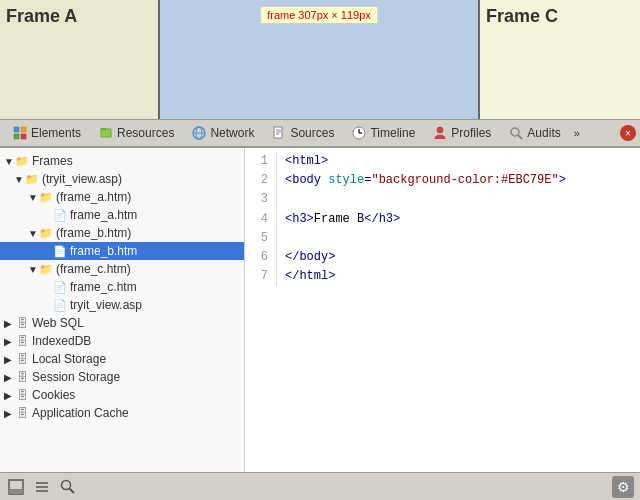 Image resolution: width=640 pixels, height=500 pixels. Describe the element at coordinates (440, 133) in the screenshot. I see `profiles-icon` at that location.